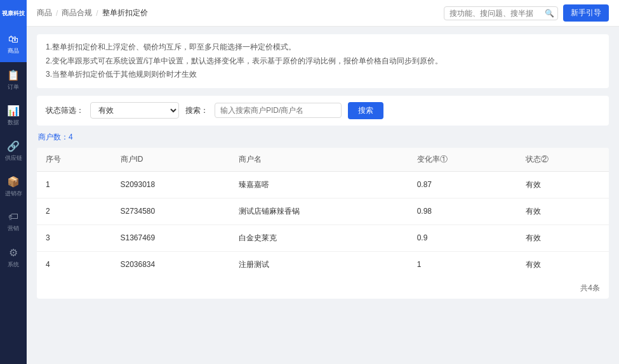 The width and height of the screenshot is (619, 364). Describe the element at coordinates (550, 13) in the screenshot. I see `global-search-icon: 🔍` at that location.